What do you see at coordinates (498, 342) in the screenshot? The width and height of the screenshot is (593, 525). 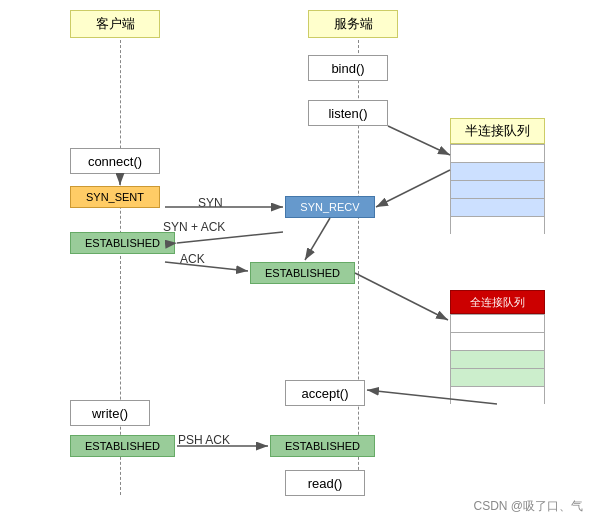 I see `full-queue-row2` at bounding box center [498, 342].